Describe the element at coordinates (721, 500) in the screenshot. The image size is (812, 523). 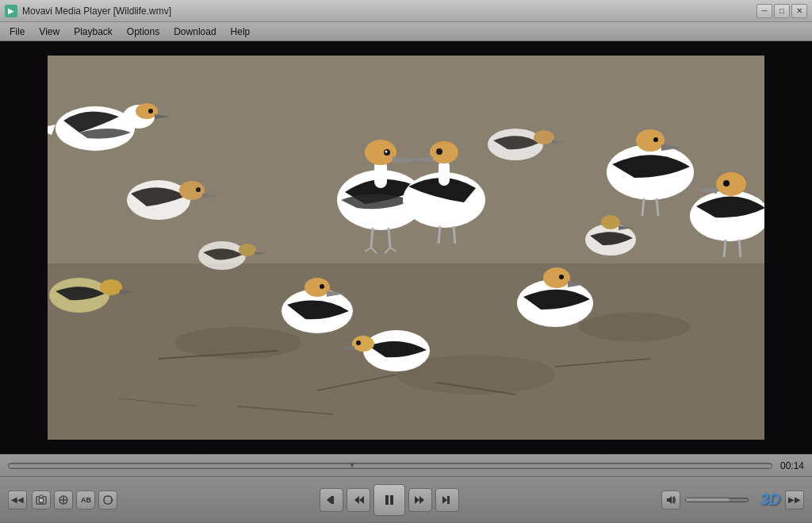
I see `volume-area: 3D` at that location.